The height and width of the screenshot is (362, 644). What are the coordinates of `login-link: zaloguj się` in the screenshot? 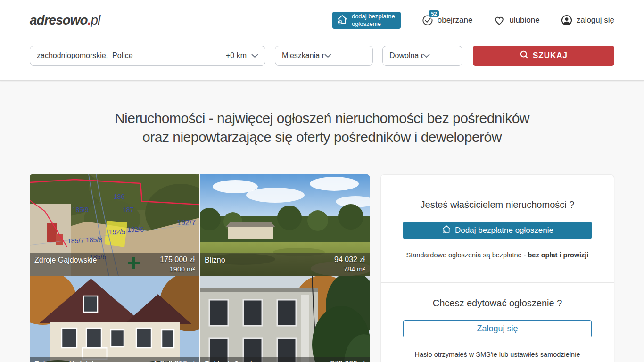 It's located at (587, 20).